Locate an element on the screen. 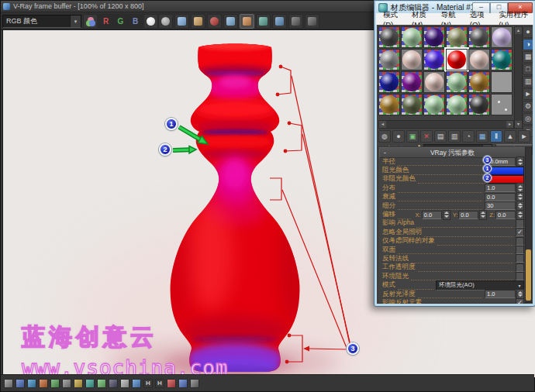 This screenshot has width=535, height=392. scroll-down-icon: ▾ is located at coordinates (518, 124).